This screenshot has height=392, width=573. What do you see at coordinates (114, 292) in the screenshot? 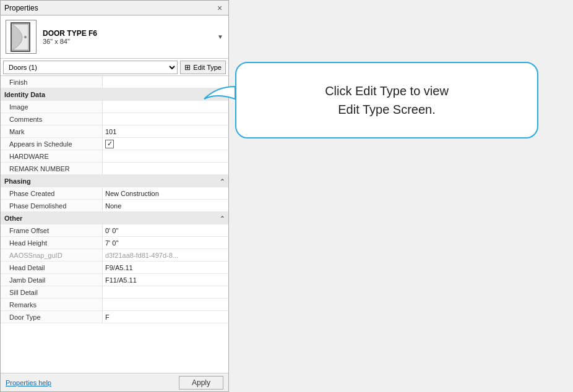
I see `table-row: Sill Detail` at bounding box center [114, 292].